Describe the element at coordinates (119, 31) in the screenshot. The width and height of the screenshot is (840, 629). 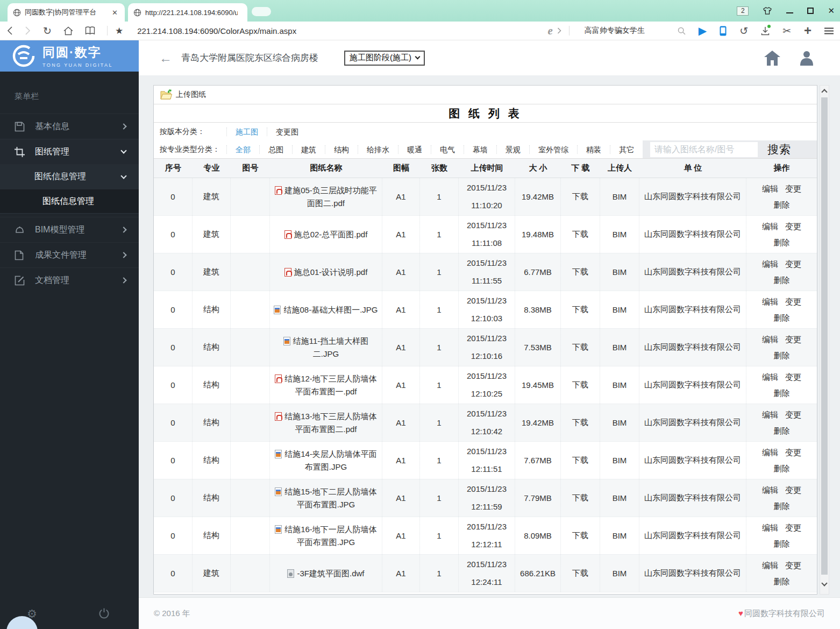
I see `favorite-star-icon: ★` at that location.